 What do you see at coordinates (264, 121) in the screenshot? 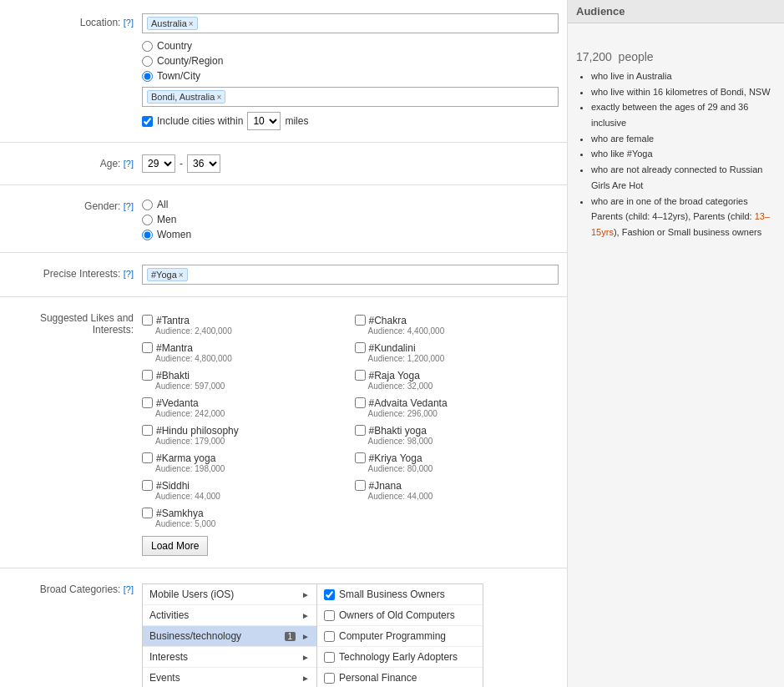
I see `miles-input: 10` at bounding box center [264, 121].